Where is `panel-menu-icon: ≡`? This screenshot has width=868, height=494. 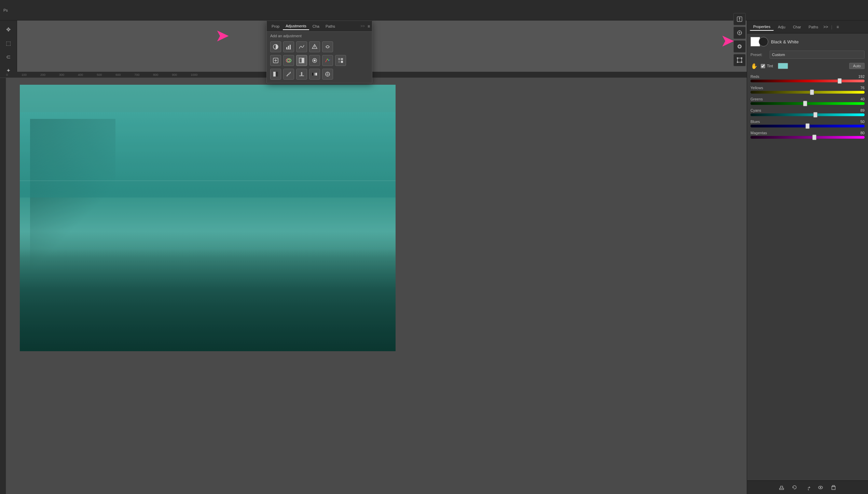 panel-menu-icon: ≡ is located at coordinates (838, 27).